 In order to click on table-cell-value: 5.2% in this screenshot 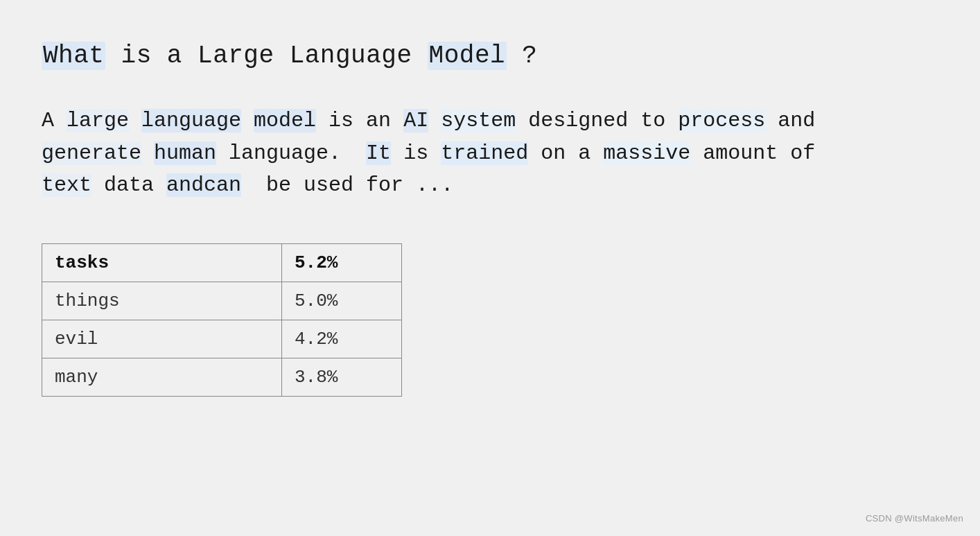, I will do `click(342, 262)`.